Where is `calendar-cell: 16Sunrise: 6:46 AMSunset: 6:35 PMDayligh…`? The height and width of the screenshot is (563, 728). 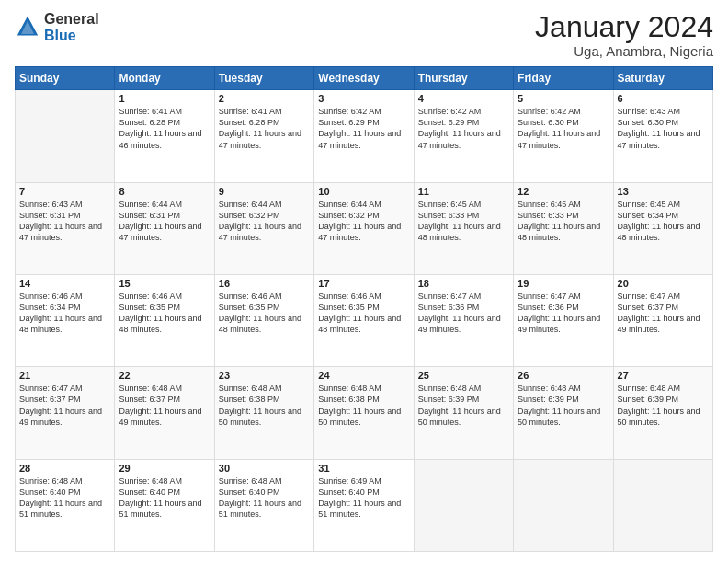 calendar-cell: 16Sunrise: 6:46 AMSunset: 6:35 PMDayligh… is located at coordinates (264, 320).